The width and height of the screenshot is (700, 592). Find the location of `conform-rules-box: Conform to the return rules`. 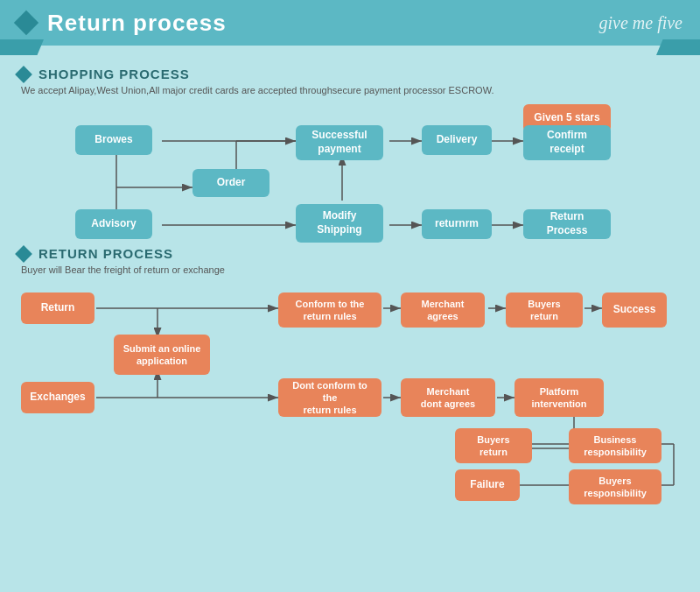

conform-rules-box: Conform to the return rules is located at coordinates (330, 310).